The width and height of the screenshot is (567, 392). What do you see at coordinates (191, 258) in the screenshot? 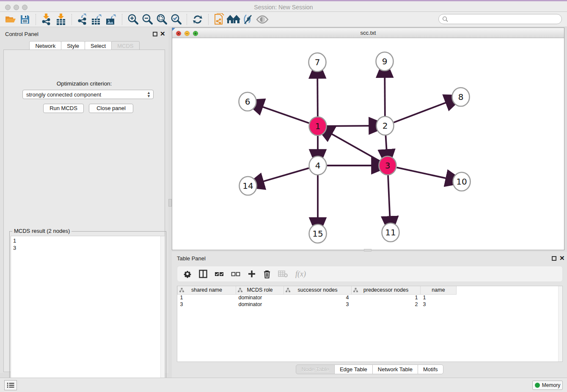
I see `table-panel-title: Table Panel` at bounding box center [191, 258].